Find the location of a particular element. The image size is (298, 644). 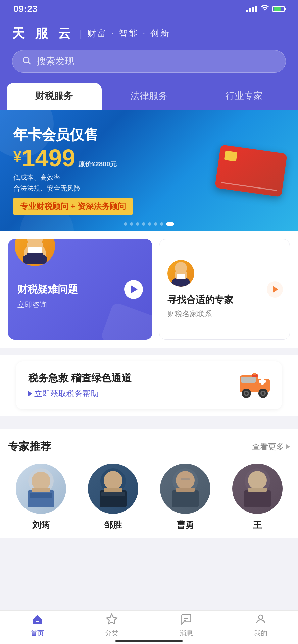

status-time: 09:23 is located at coordinates (26, 9).